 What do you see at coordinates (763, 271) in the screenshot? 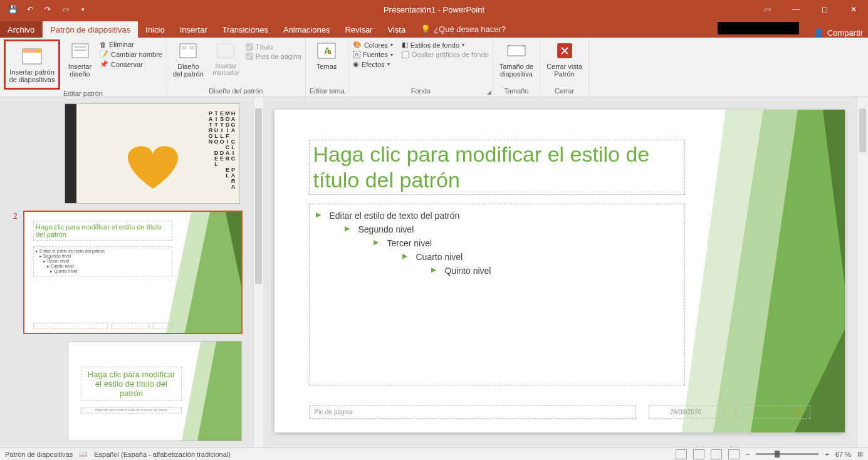
I see `facet-background` at bounding box center [763, 271].